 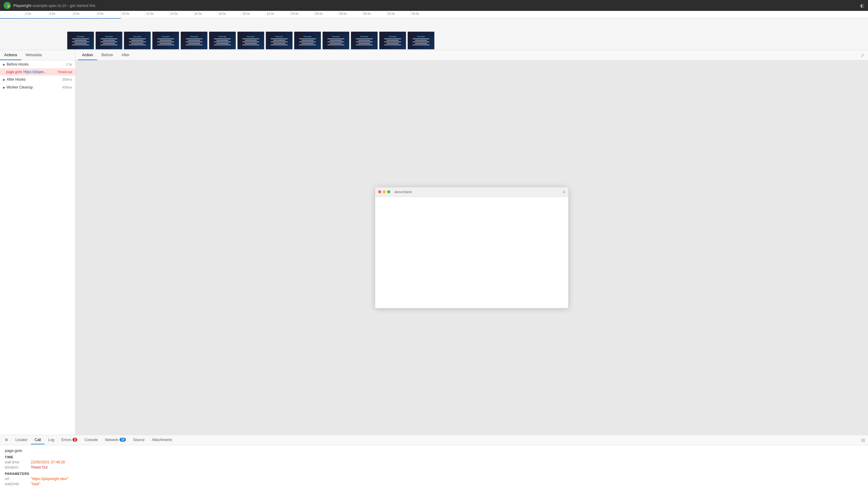 What do you see at coordinates (7, 440) in the screenshot?
I see `tab-settings-icon: ⚙` at bounding box center [7, 440].